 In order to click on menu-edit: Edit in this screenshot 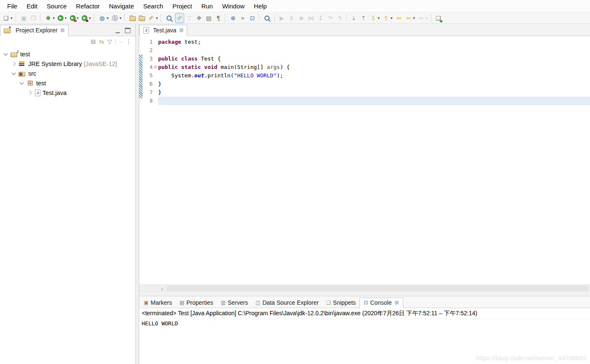, I will do `click(32, 6)`.